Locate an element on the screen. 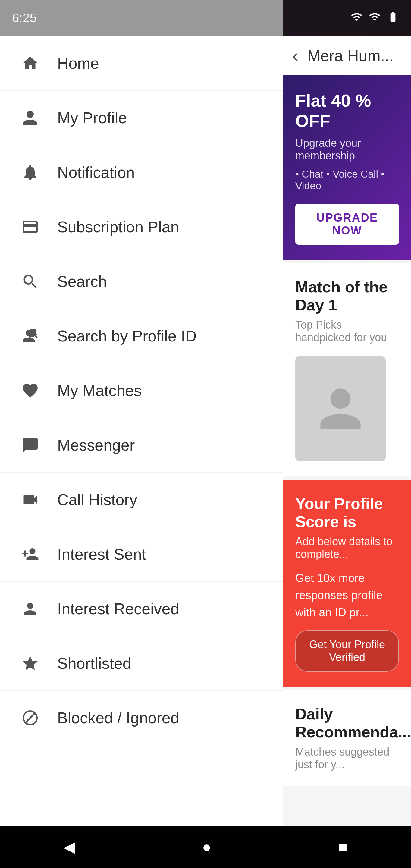 The height and width of the screenshot is (868, 411). score-body-text: Get 10x more responses profile with an I… is located at coordinates (347, 595).